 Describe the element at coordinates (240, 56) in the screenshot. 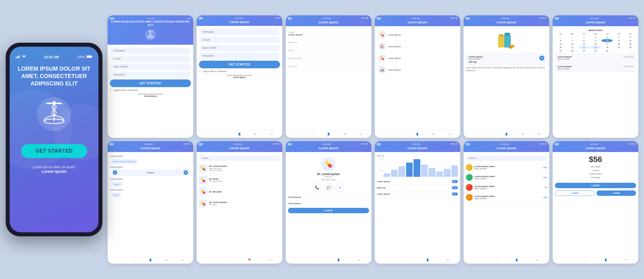

I see `p2-password` at that location.